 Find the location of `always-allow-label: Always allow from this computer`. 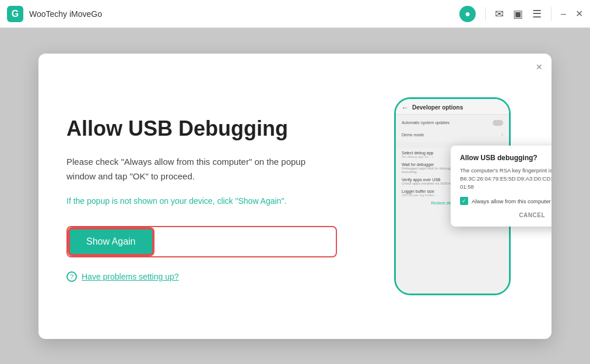

always-allow-label: Always allow from this computer is located at coordinates (511, 202).